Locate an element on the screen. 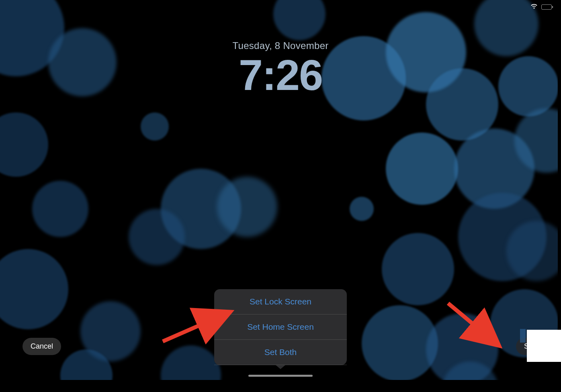 The height and width of the screenshot is (392, 561). time-label: 7:26 is located at coordinates (280, 75).